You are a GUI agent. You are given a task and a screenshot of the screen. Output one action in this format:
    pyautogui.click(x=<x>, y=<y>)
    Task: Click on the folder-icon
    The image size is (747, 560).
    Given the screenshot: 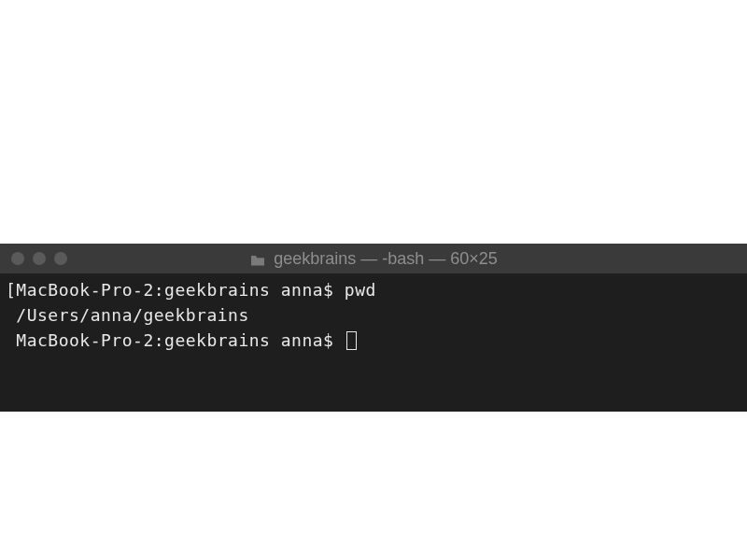 What is the action you would take?
    pyautogui.click(x=258, y=259)
    